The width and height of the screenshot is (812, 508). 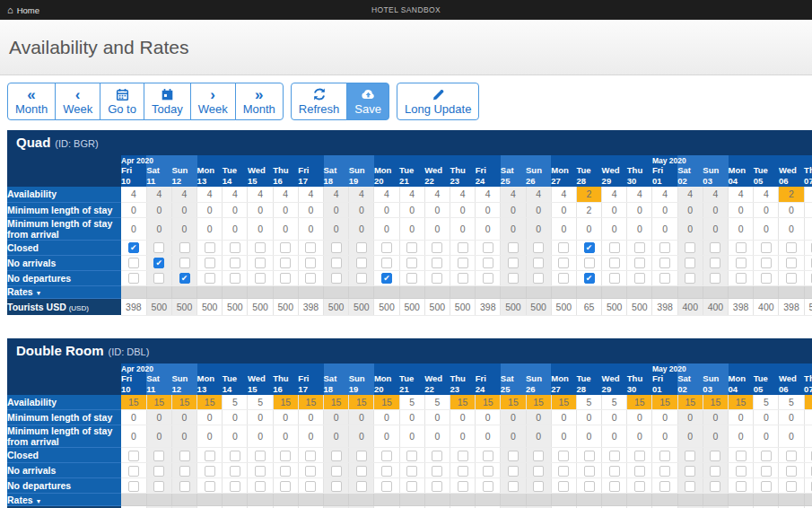 I want to click on long-update-button: Long Update, so click(x=438, y=101).